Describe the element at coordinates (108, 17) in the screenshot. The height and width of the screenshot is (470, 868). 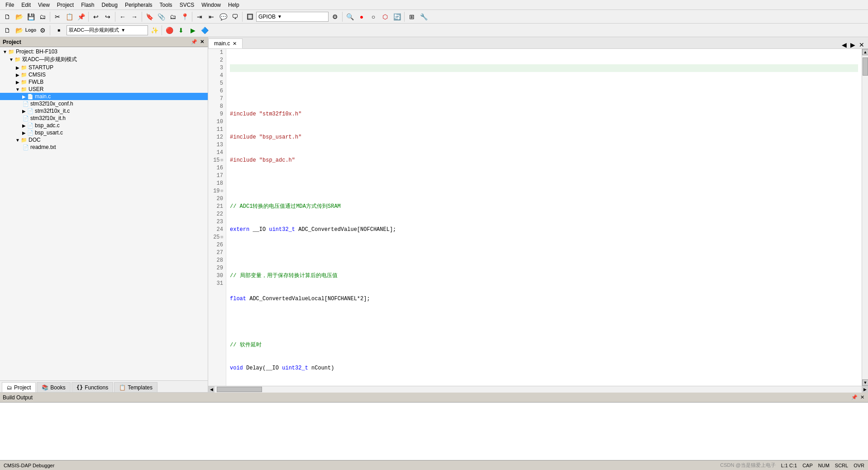
I see `redo-button: ↪` at that location.